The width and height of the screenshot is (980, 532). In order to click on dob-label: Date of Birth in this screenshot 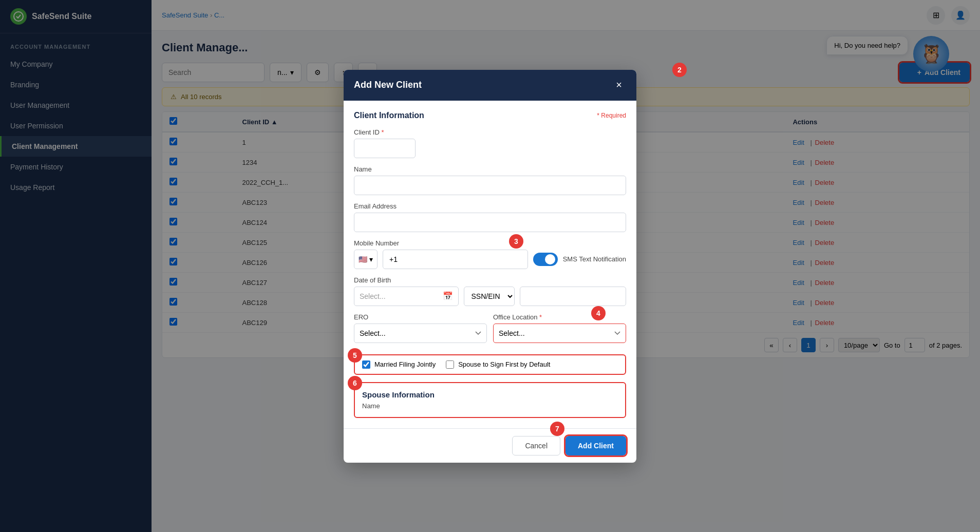, I will do `click(490, 280)`.